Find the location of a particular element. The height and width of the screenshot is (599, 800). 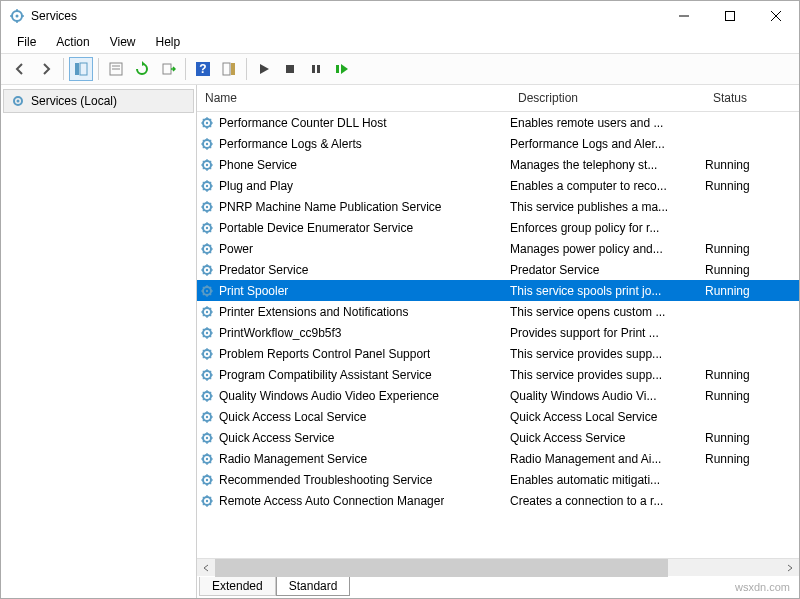

service-row: Quality Windows Audio Video ExperienceQu… is located at coordinates (498, 396).